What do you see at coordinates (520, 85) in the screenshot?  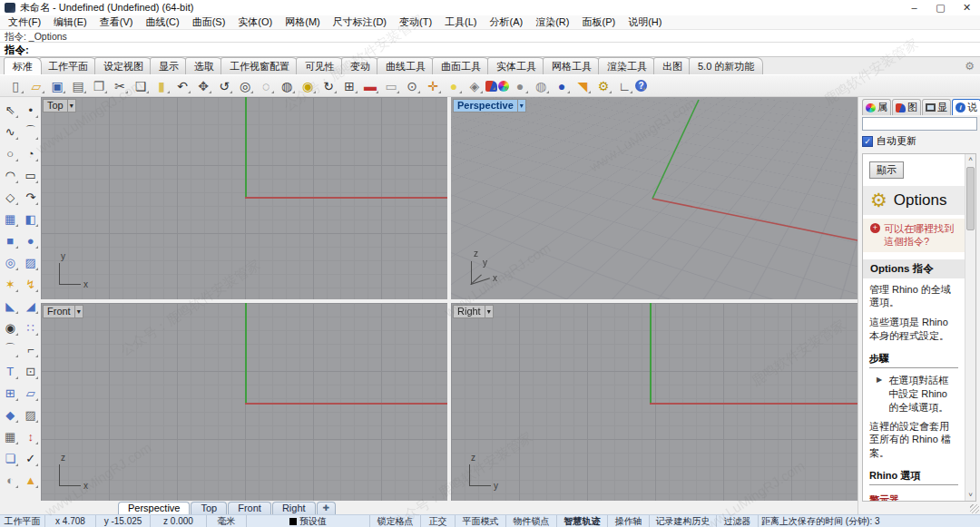 I see `render-preview-icon: ●` at bounding box center [520, 85].